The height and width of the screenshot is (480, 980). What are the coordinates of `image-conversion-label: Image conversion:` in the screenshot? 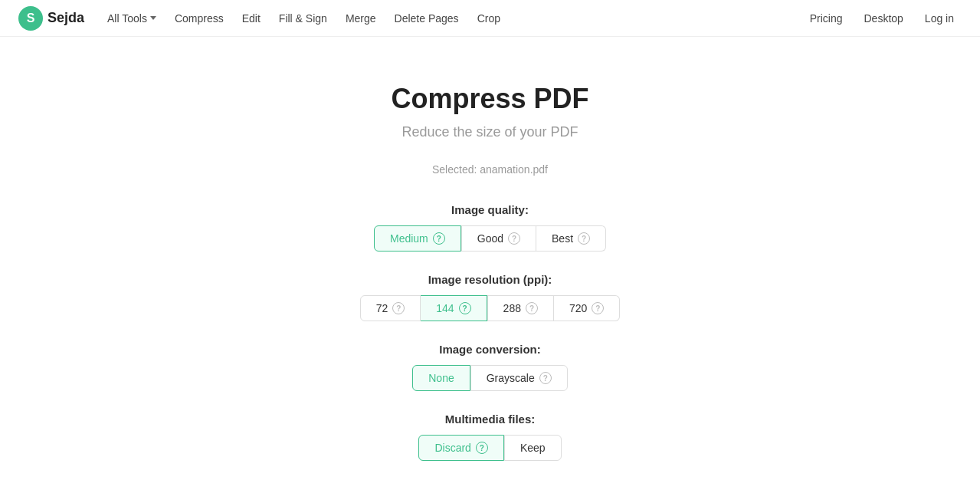 It's located at (490, 350).